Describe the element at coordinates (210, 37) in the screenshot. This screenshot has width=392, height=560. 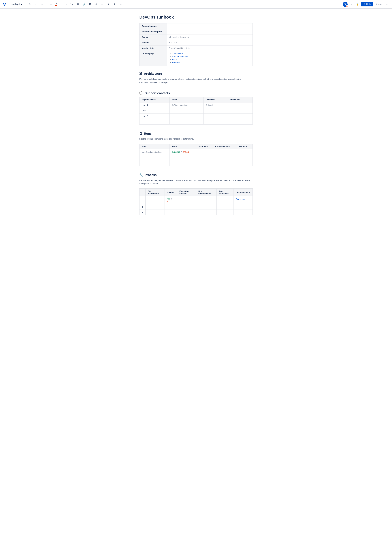
I see `info-value-owner: @ mention the owner` at that location.